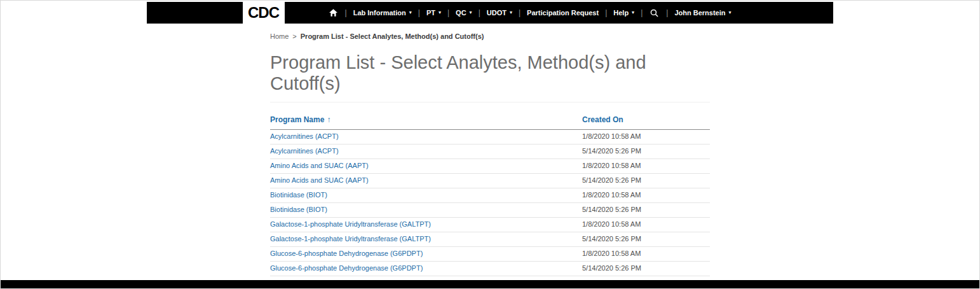 Image resolution: width=980 pixels, height=289 pixels. What do you see at coordinates (464, 13) in the screenshot?
I see `nav-item-qc: QC ▾` at bounding box center [464, 13].